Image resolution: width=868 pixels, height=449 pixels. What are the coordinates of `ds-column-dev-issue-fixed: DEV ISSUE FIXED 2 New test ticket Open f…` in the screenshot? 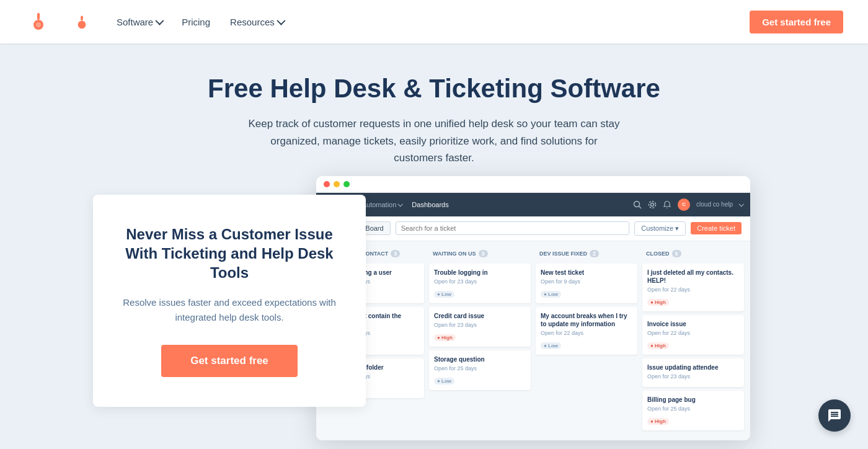 It's located at (587, 341).